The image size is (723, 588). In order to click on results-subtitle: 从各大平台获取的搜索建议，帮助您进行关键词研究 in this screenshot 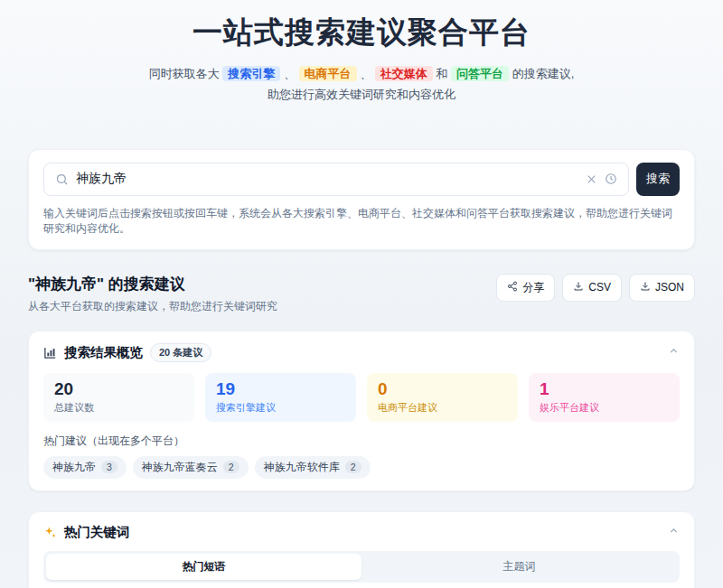, I will do `click(153, 307)`.